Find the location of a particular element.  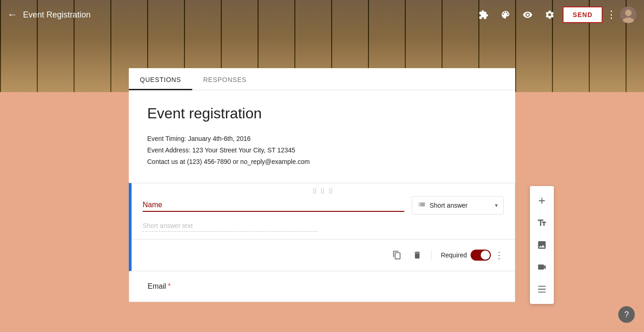

more-vert-icon: ⋮ is located at coordinates (611, 15).